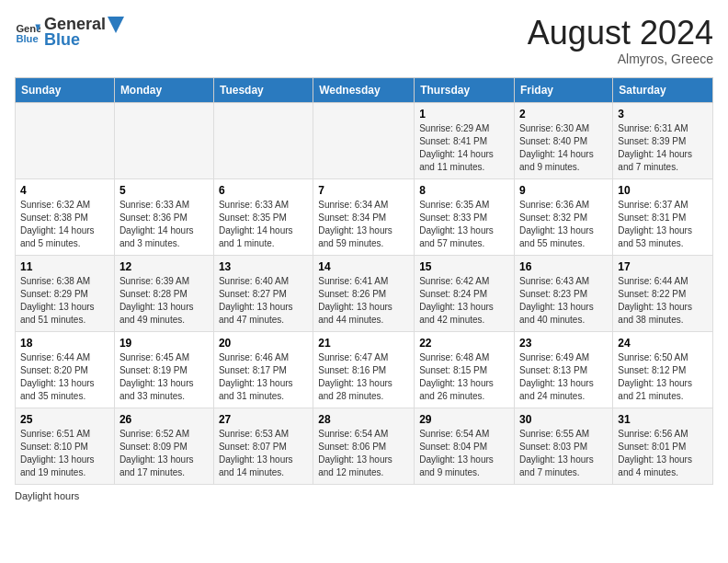  What do you see at coordinates (263, 454) in the screenshot?
I see `day-info-text: Sunrise: 6:53 AM Sunset: 8:07 PM Dayligh…` at bounding box center [263, 454].